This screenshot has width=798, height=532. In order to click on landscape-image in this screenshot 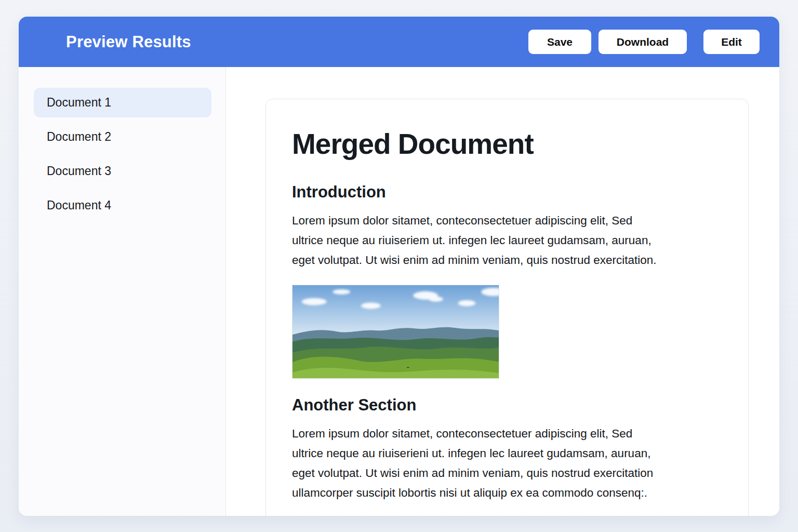, I will do `click(396, 331)`.